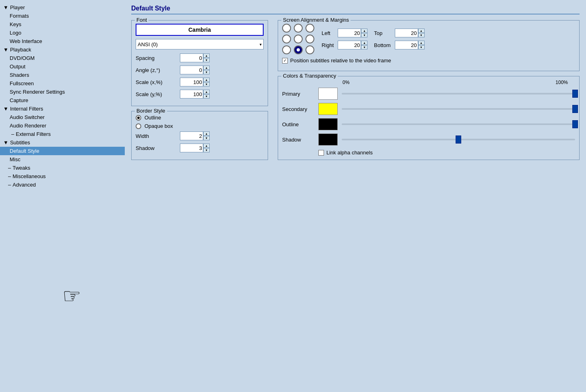 The height and width of the screenshot is (392, 586). What do you see at coordinates (62, 117) in the screenshot?
I see `sidebar-item-audio-switcher: Audio Switcher` at bounding box center [62, 117].